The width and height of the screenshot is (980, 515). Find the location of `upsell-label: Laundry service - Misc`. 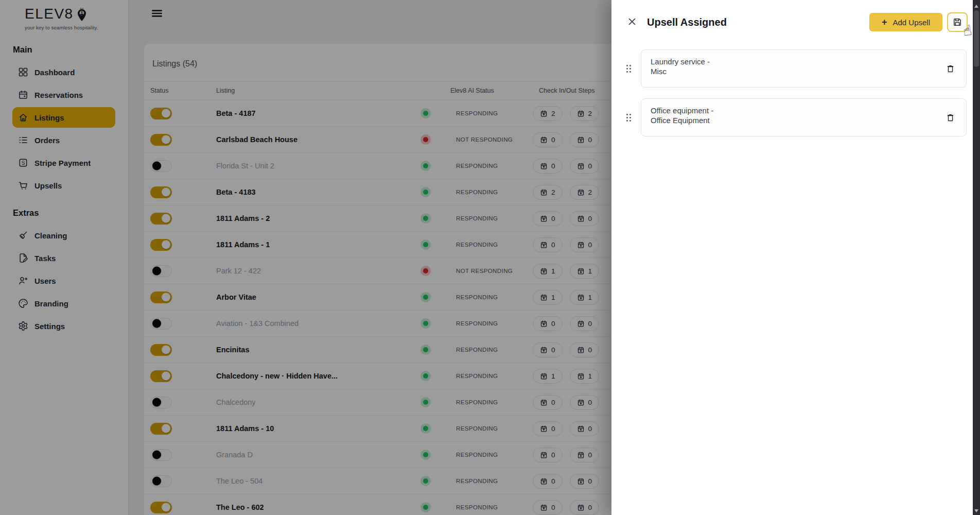

upsell-label: Laundry service - Misc is located at coordinates (804, 63).